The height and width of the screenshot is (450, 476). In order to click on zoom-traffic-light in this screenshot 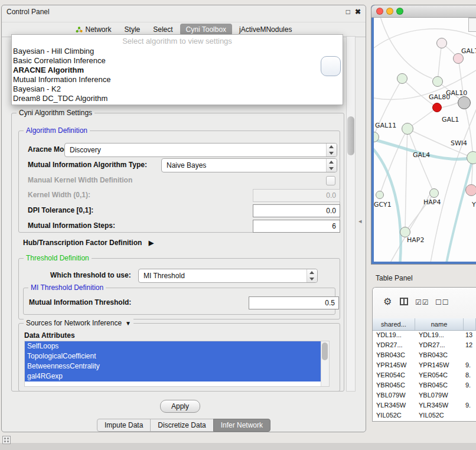, I will do `click(400, 11)`.